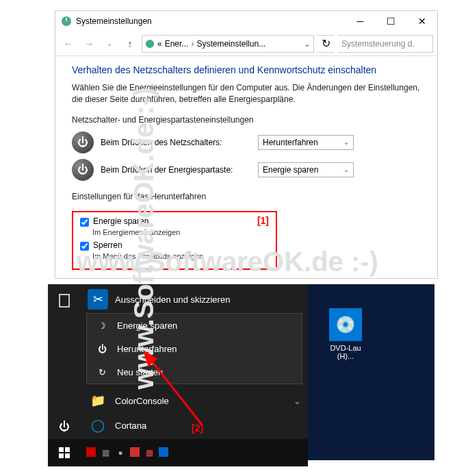 This screenshot has width=455, height=476. I want to click on restart-icon: ↻, so click(102, 373).